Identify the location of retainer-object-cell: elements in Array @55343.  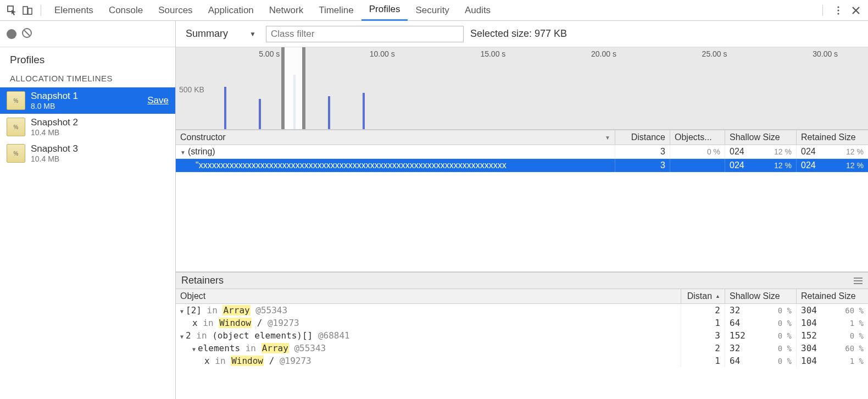
(429, 348).